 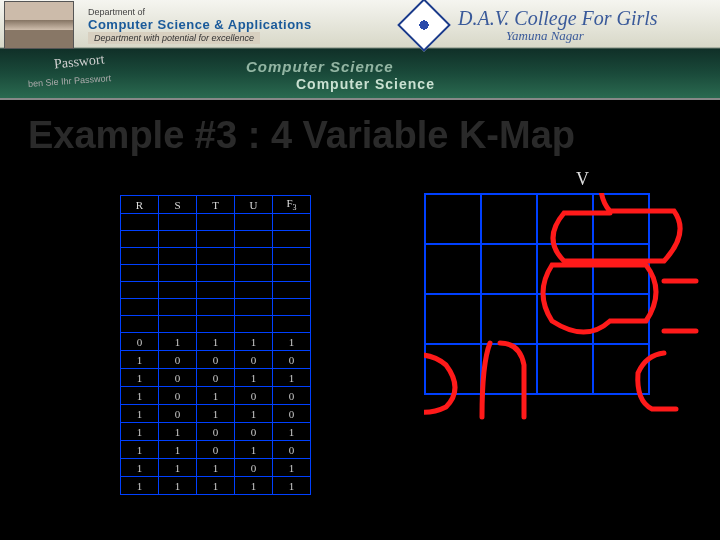 I want to click on kmap-grid, so click(x=537, y=294).